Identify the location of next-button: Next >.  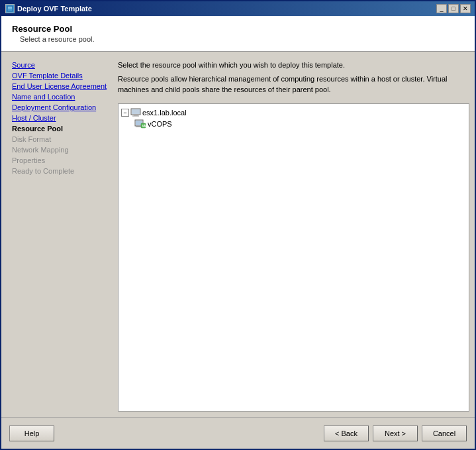
(395, 433).